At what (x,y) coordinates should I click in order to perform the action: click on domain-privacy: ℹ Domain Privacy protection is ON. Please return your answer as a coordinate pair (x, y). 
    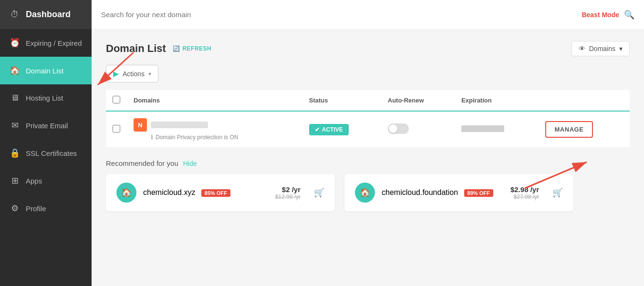
    Looking at the image, I should click on (223, 137).